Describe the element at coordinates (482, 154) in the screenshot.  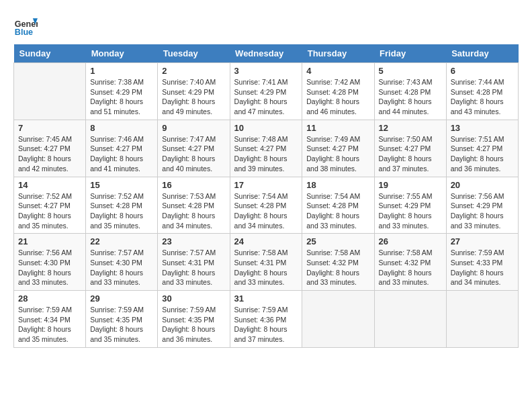
I see `day-info: Sunrise: 7:51 AMSunset: 4:27 PMDaylight:…` at that location.